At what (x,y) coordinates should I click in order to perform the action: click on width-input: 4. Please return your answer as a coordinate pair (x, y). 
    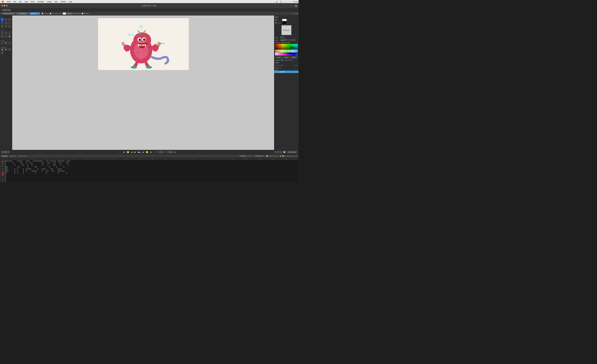
    Looking at the image, I should click on (283, 37).